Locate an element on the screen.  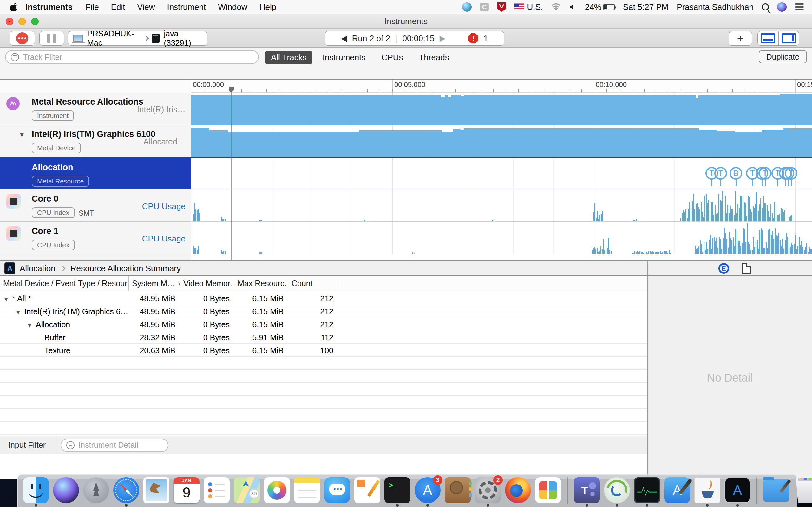
wifi-icon is located at coordinates (556, 7).